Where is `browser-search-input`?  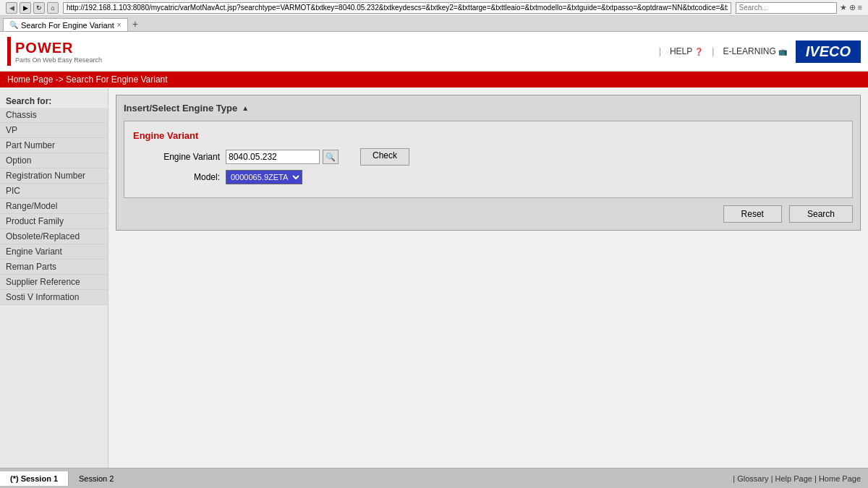
browser-search-input is located at coordinates (786, 8).